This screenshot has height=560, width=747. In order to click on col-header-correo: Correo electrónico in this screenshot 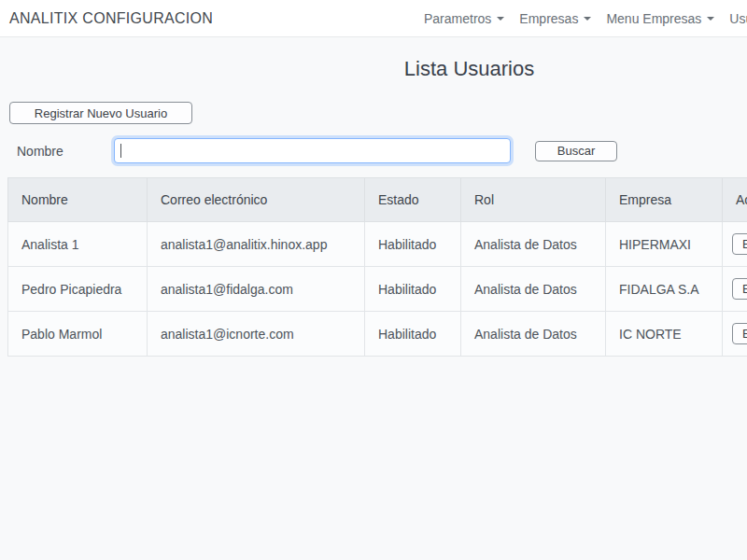, I will do `click(256, 200)`.